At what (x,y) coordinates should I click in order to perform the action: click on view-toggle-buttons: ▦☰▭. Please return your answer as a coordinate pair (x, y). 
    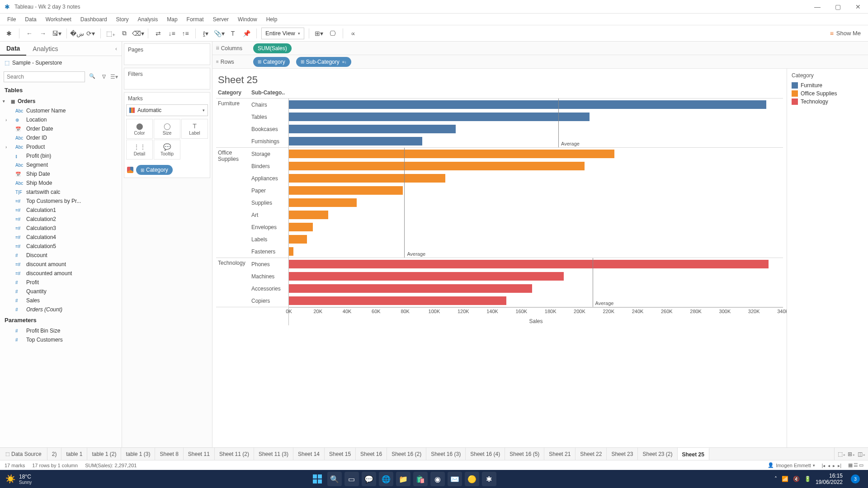
    Looking at the image, I should click on (856, 465).